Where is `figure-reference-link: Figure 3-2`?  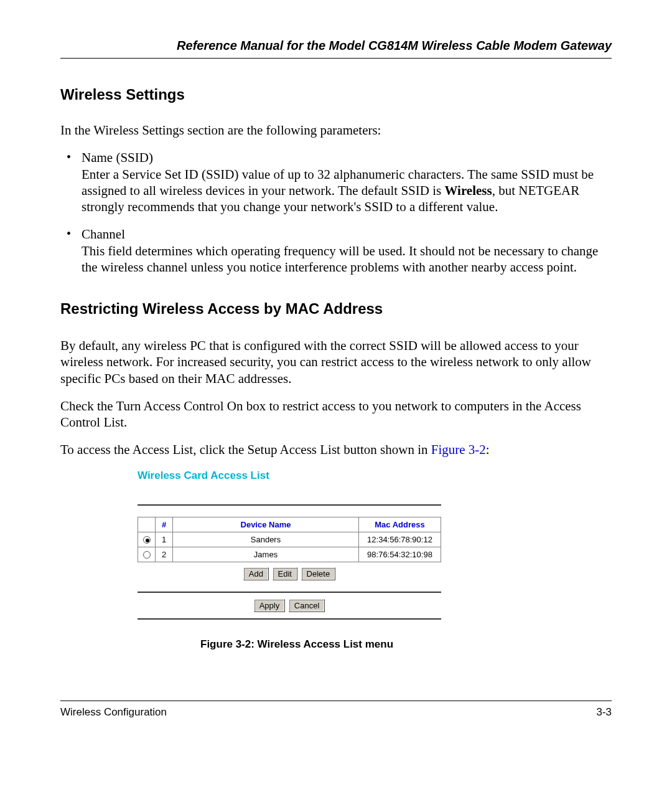 figure-reference-link: Figure 3-2 is located at coordinates (459, 450).